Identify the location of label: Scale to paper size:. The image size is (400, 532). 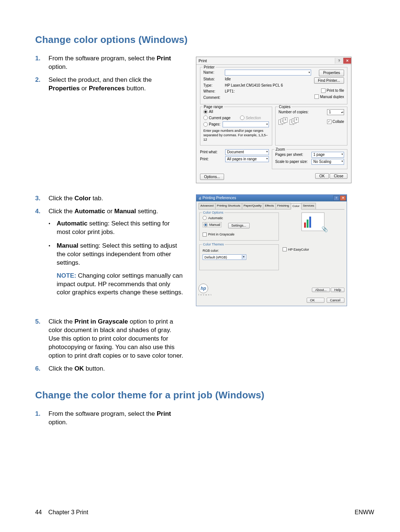
(292, 162).